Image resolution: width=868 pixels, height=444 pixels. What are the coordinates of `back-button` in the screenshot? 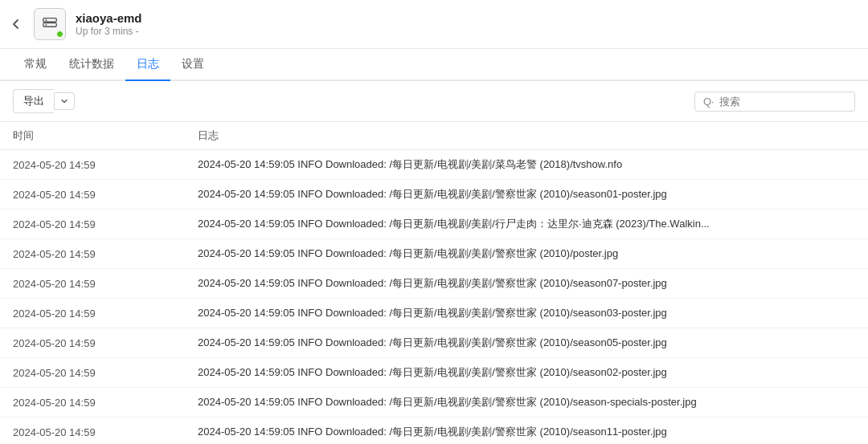 It's located at (16, 24).